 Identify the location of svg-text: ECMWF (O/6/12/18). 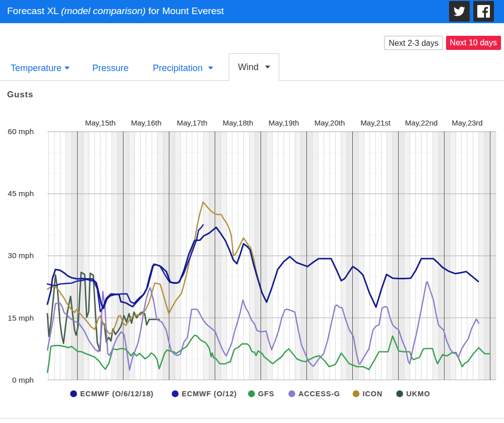
(117, 394).